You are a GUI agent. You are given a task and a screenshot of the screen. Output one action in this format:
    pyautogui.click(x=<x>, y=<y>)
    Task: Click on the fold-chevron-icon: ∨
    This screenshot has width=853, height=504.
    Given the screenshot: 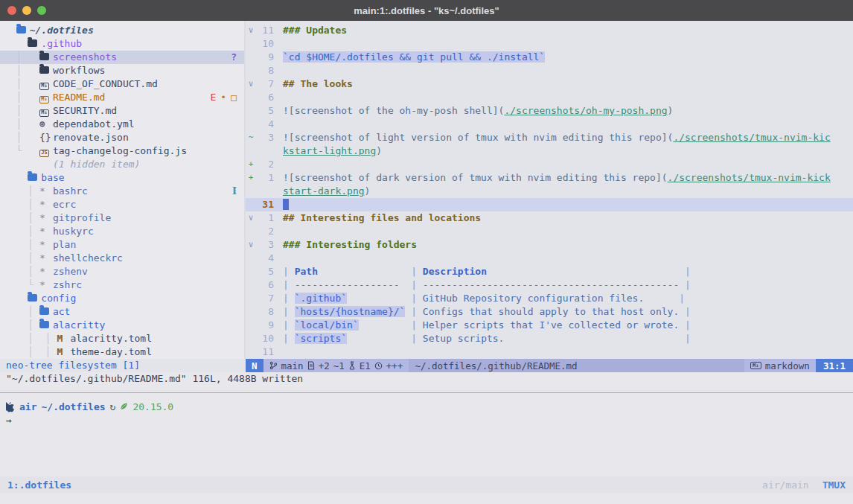 What is the action you would take?
    pyautogui.click(x=251, y=218)
    